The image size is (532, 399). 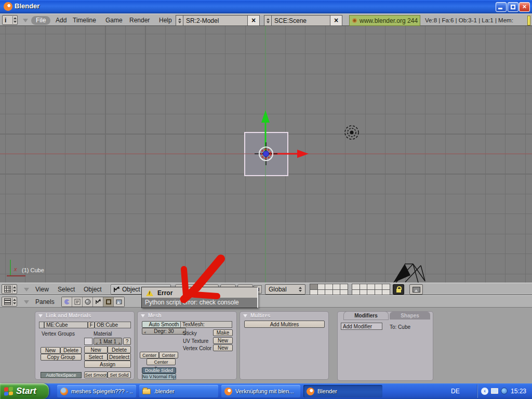 What do you see at coordinates (398, 289) in the screenshot?
I see `lock-layers-button` at bounding box center [398, 289].